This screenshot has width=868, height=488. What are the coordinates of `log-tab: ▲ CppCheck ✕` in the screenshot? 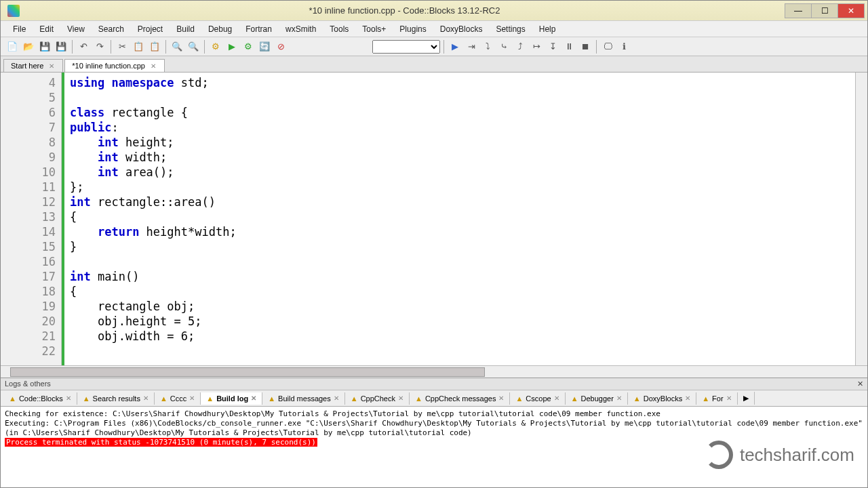 It's located at (377, 399).